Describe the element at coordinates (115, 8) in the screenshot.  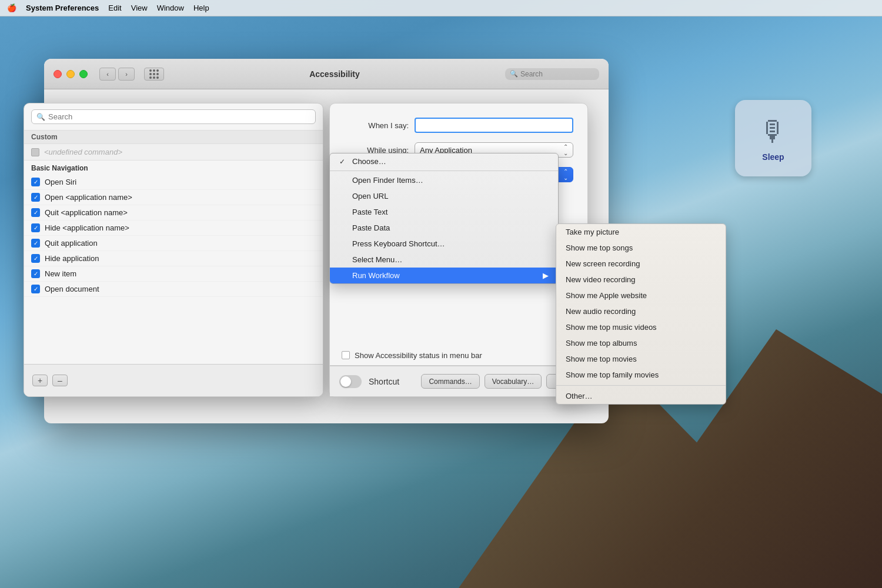
I see `menu-edit: Edit` at that location.